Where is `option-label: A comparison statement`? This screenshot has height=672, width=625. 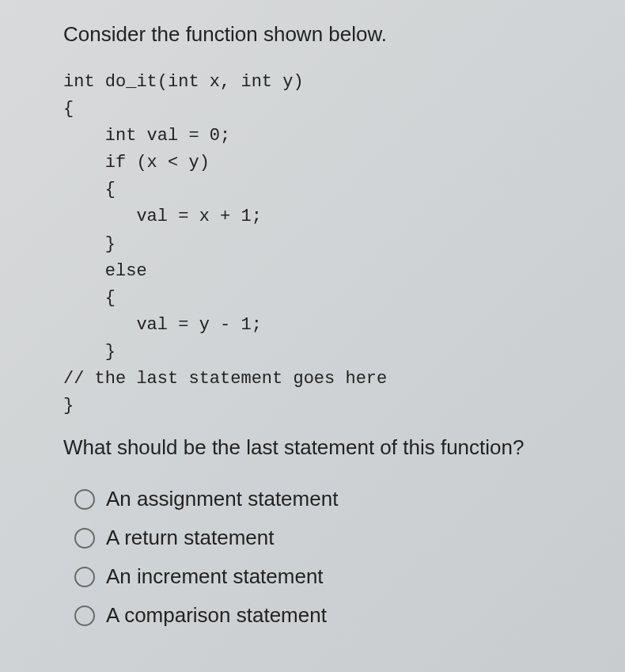 option-label: A comparison statement is located at coordinates (217, 616).